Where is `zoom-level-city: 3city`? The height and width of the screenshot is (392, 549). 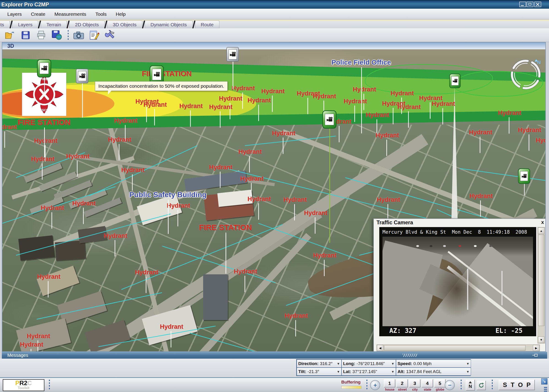 zoom-level-city: 3city is located at coordinates (415, 385).